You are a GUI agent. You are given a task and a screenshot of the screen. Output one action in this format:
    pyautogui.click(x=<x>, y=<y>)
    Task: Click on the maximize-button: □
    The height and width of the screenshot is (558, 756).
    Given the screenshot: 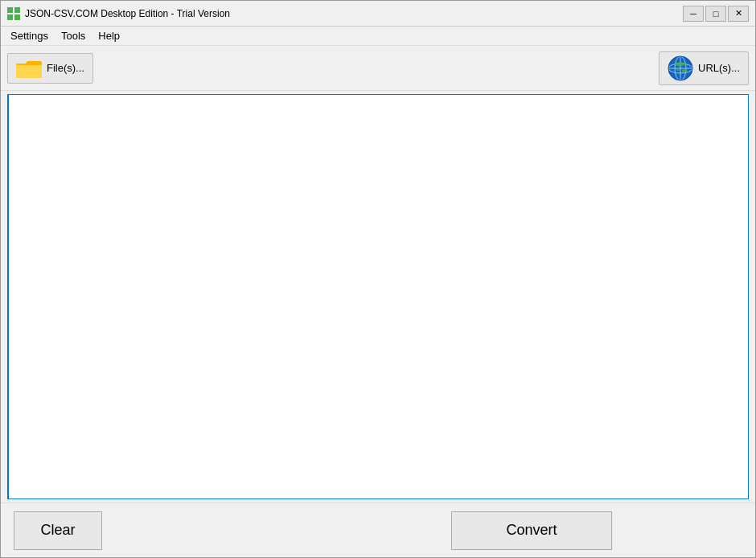 What is the action you would take?
    pyautogui.click(x=716, y=14)
    